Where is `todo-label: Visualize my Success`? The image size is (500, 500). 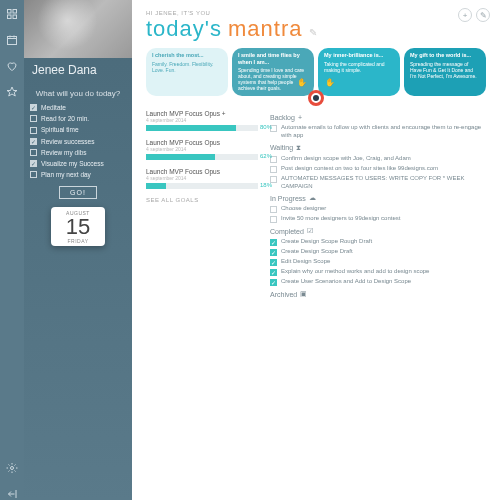
todo-label: Visualize my Success is located at coordinates (72, 164).